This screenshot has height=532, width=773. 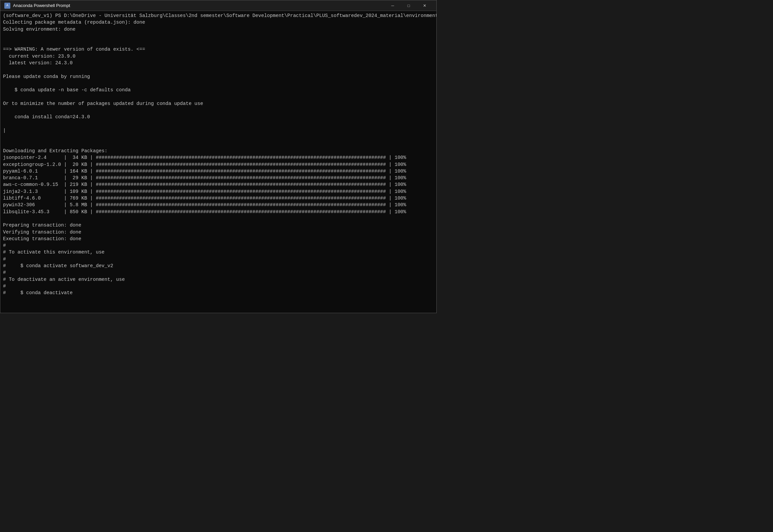 I want to click on close-button: ✕, so click(x=425, y=6).